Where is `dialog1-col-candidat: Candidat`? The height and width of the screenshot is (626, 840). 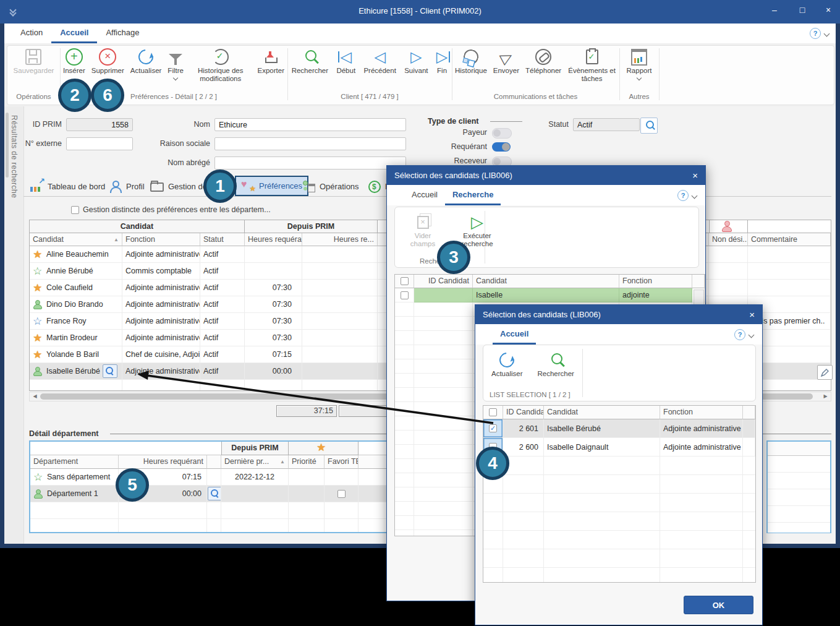 dialog1-col-candidat: Candidat is located at coordinates (546, 281).